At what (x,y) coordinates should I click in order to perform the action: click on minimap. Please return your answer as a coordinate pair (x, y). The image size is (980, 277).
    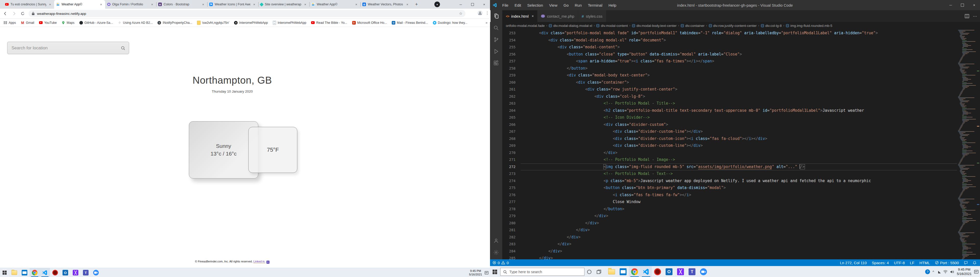
    Looking at the image, I should click on (967, 144).